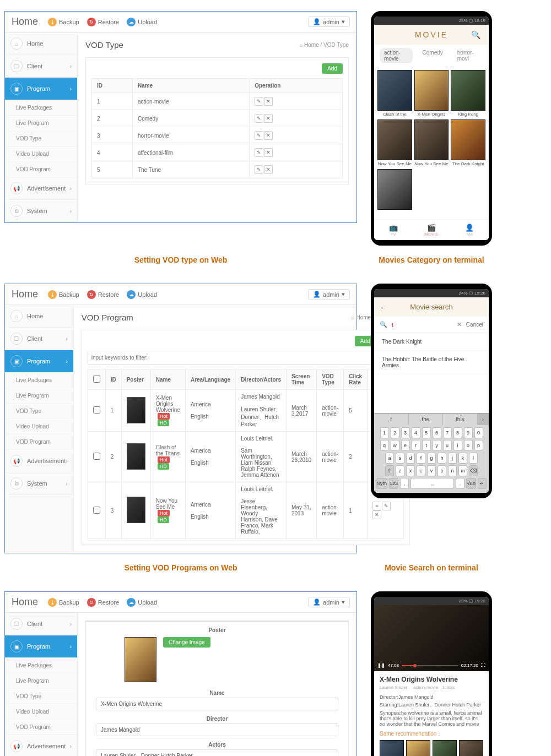 This screenshot has height=756, width=551. Describe the element at coordinates (418, 748) in the screenshot. I see `recommendation-item: X-Men Origins..` at that location.